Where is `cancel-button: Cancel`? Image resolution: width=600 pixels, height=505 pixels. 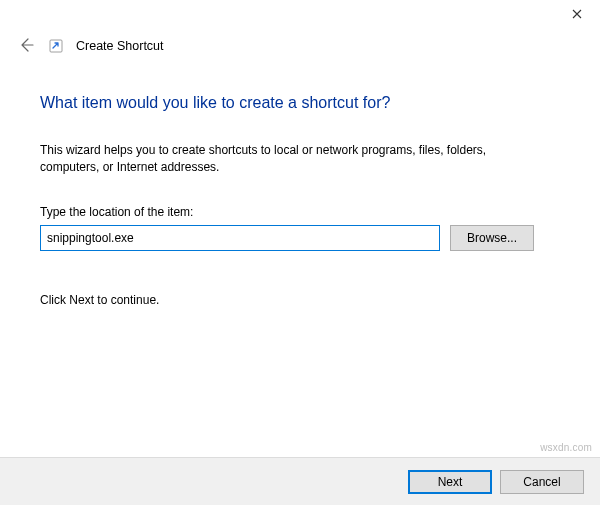 cancel-button: Cancel is located at coordinates (542, 482).